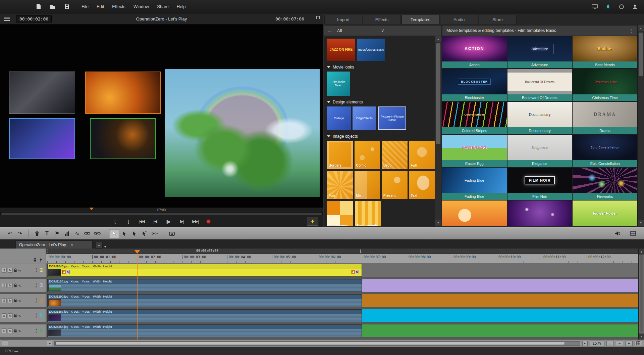  I want to click on back-icon: ←, so click(330, 31).